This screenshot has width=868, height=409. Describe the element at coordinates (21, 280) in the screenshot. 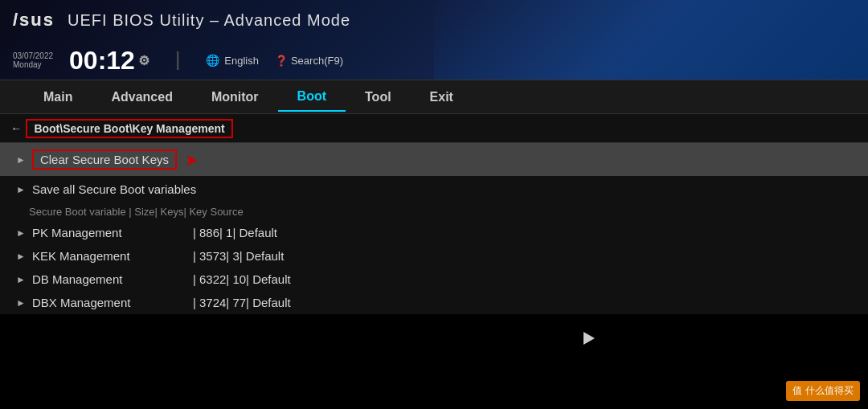

I see `arrow-icon-db: ►` at that location.